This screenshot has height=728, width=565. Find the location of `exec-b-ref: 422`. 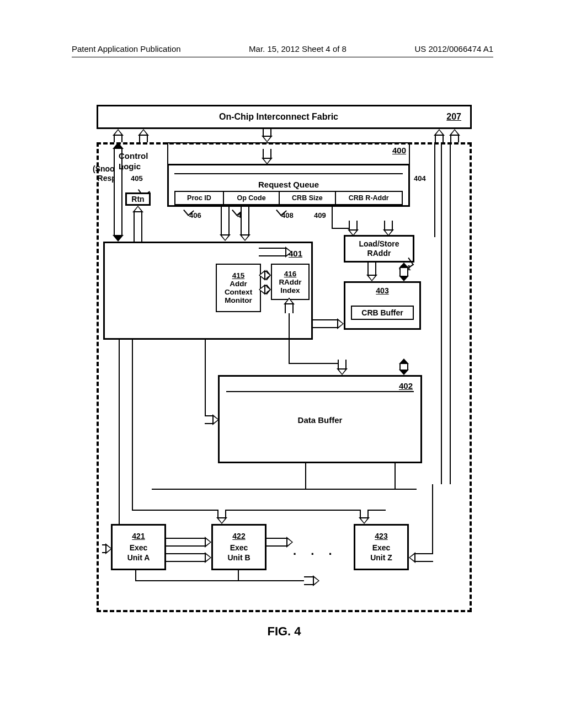

exec-b-ref: 422 is located at coordinates (238, 537).